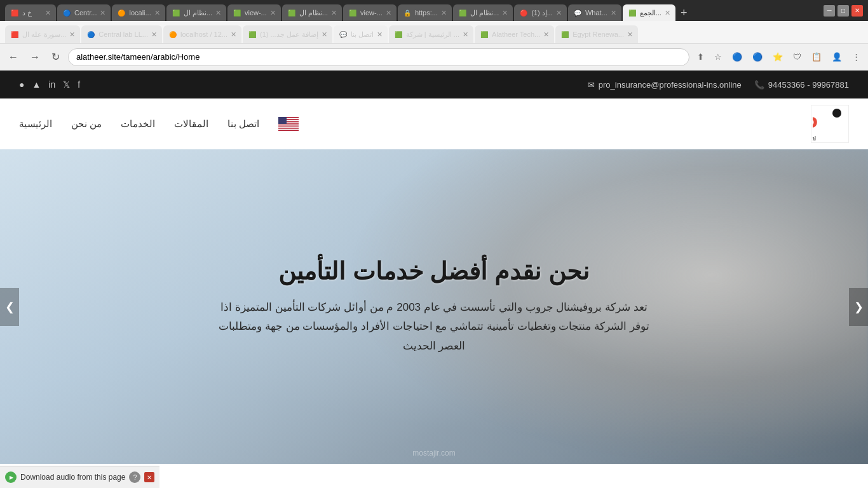 This screenshot has width=868, height=488. Describe the element at coordinates (817, 57) in the screenshot. I see `extension-icon-5: 📋` at that location.